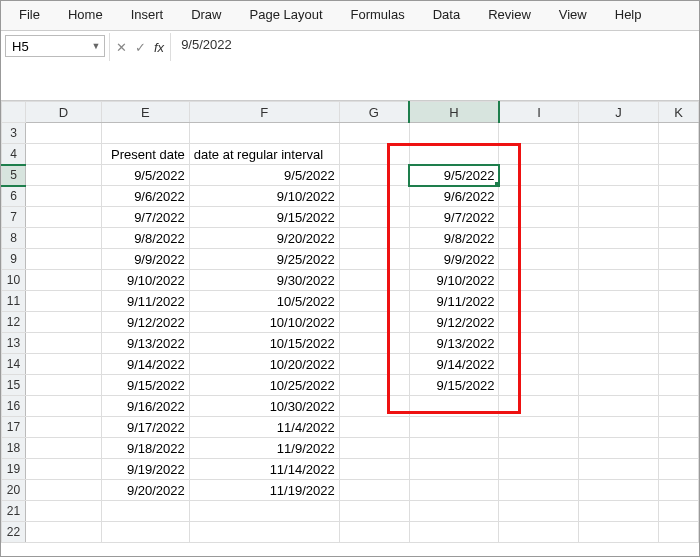 Image resolution: width=700 pixels, height=557 pixels. I want to click on cell-E16: 9/16/2022, so click(145, 406).